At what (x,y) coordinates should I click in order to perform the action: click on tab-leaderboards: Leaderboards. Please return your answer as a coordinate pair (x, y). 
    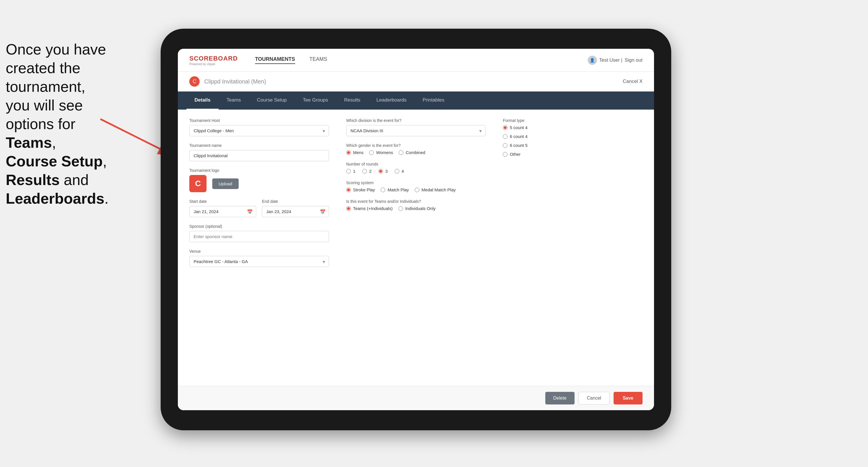
    Looking at the image, I should click on (392, 100).